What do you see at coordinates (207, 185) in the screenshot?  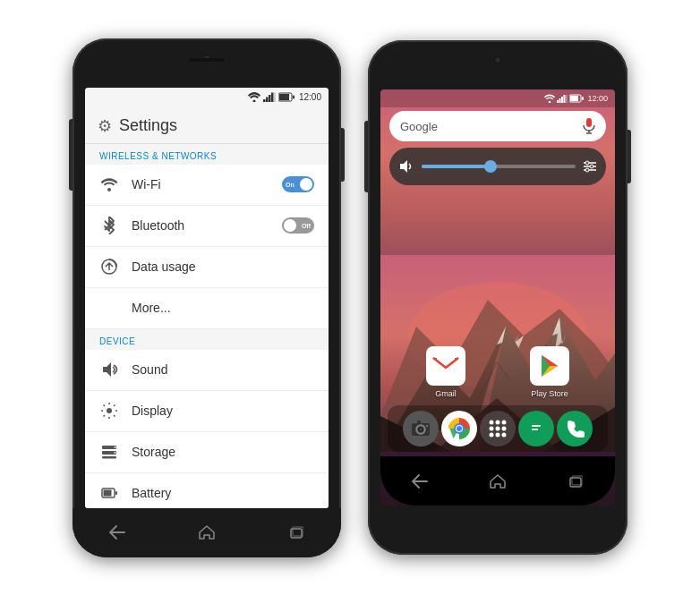 I see `wifi-item: Wi-Fi On` at bounding box center [207, 185].